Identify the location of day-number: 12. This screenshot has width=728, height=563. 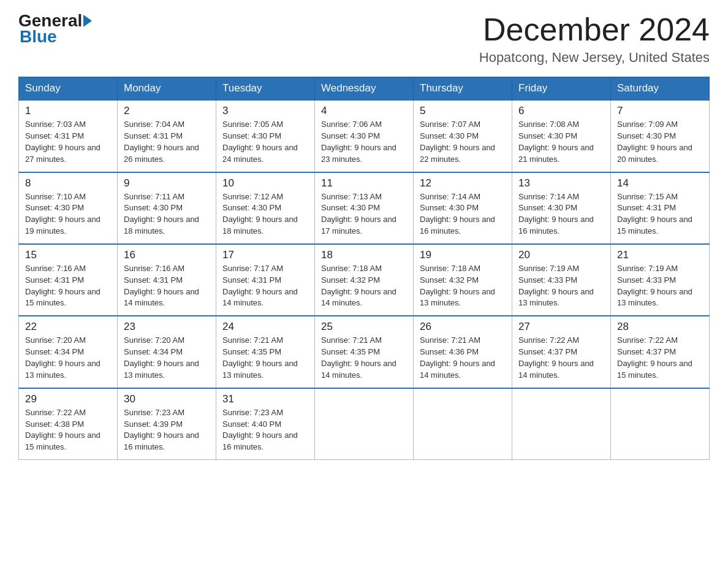
(463, 183).